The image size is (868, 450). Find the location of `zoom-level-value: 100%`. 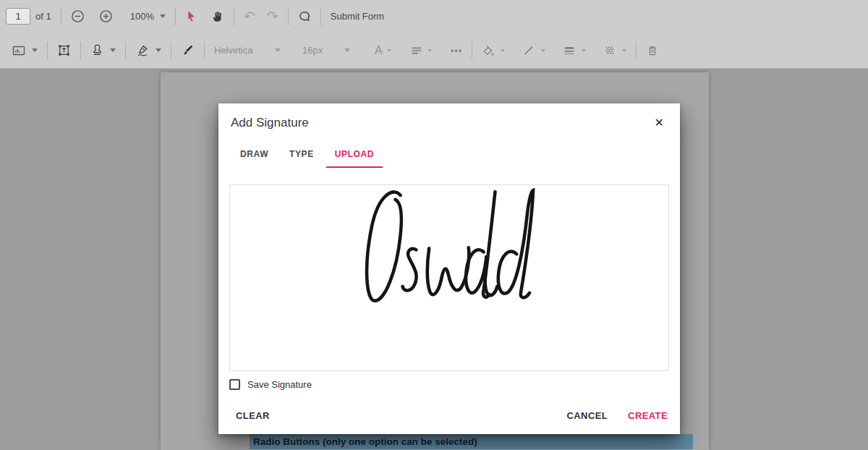

zoom-level-value: 100% is located at coordinates (142, 16).